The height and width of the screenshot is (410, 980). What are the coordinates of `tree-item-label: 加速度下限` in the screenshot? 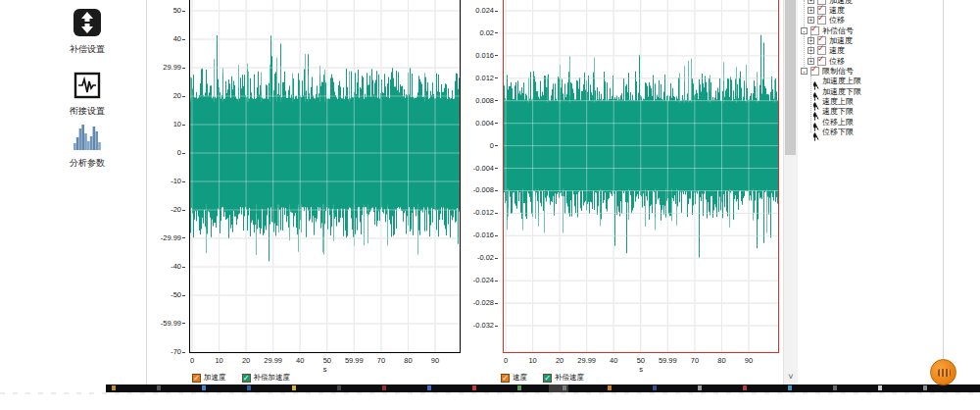 It's located at (842, 92).